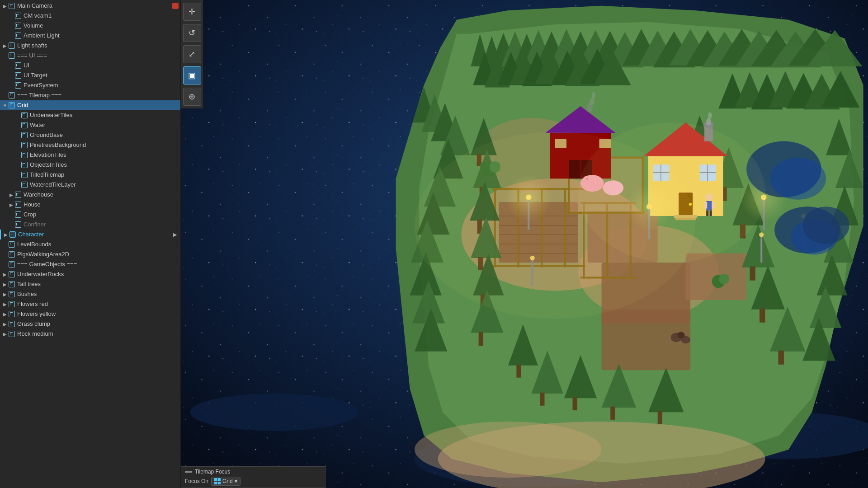 Image resolution: width=868 pixels, height=488 pixels. Describe the element at coordinates (90, 56) in the screenshot. I see `hierarchy-item-ui-separator: === UI ===` at that location.